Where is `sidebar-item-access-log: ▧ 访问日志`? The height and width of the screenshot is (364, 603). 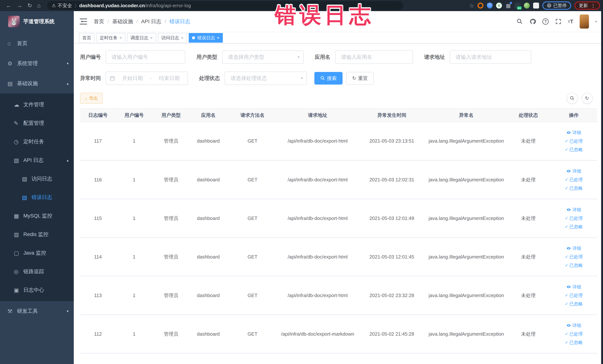
sidebar-item-access-log: ▧ 访问日志 is located at coordinates (37, 179).